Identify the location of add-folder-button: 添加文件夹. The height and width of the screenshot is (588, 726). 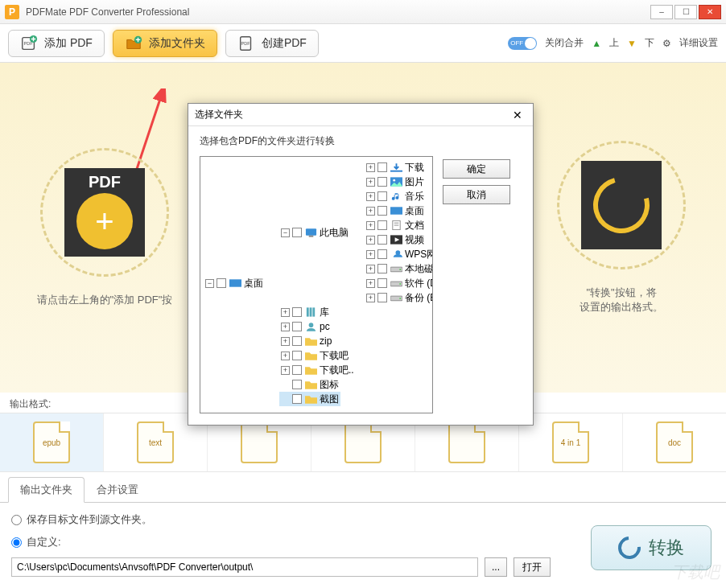
(165, 43).